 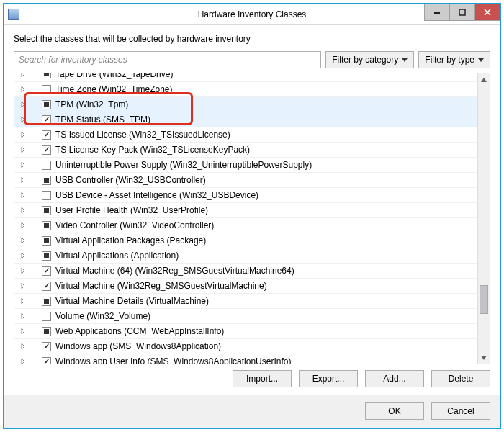 What do you see at coordinates (132, 210) in the screenshot?
I see `tree-item-label: User Profile Health (Win32_UserProfile)` at bounding box center [132, 210].